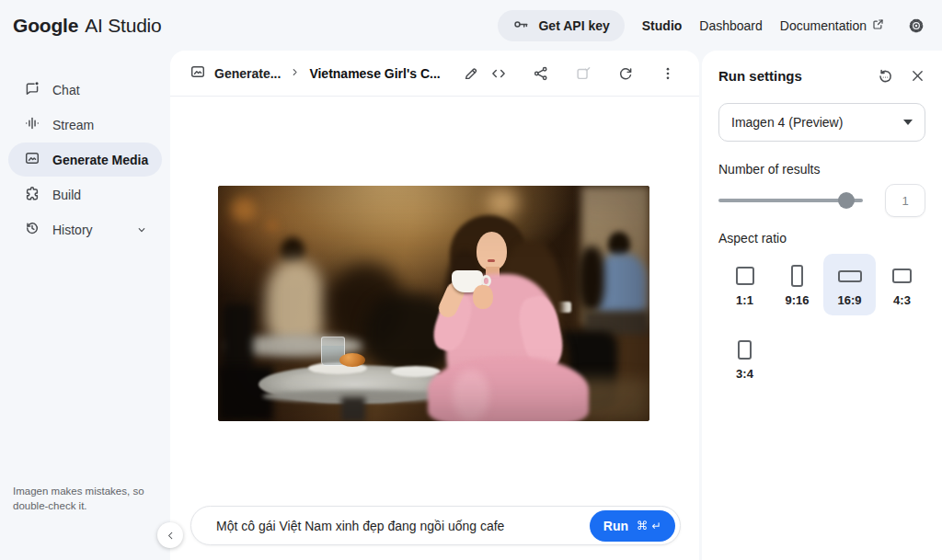  I want to click on aspect-option-label: 4:3, so click(902, 300).